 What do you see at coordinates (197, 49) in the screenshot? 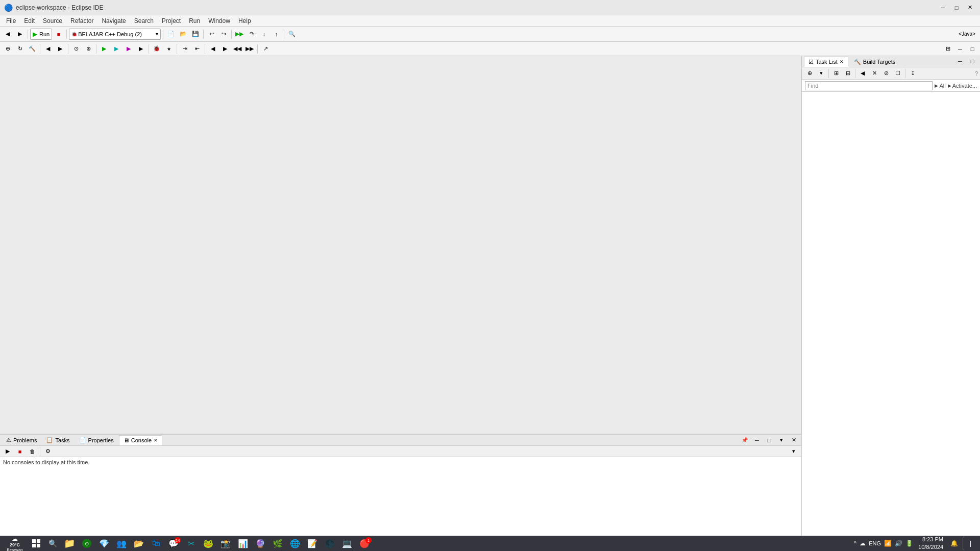
I see `tb2-extra2: ⇤` at bounding box center [197, 49].